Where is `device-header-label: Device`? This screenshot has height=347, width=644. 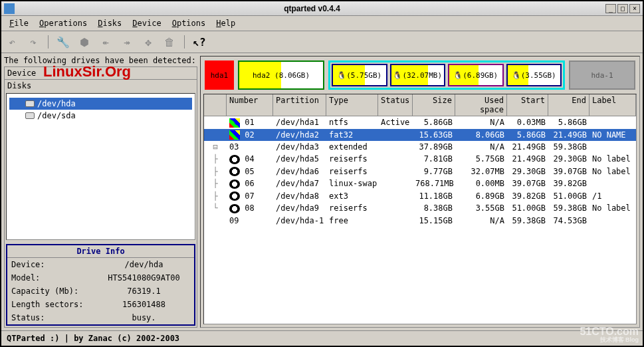 device-header-label: Device is located at coordinates (21, 73).